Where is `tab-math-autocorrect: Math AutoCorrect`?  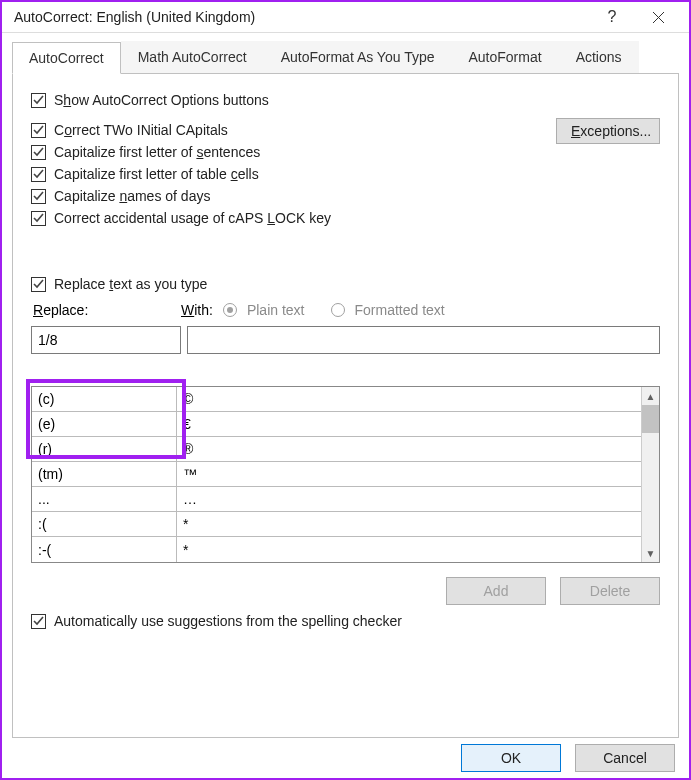
tab-math-autocorrect: Math AutoCorrect is located at coordinates (192, 57).